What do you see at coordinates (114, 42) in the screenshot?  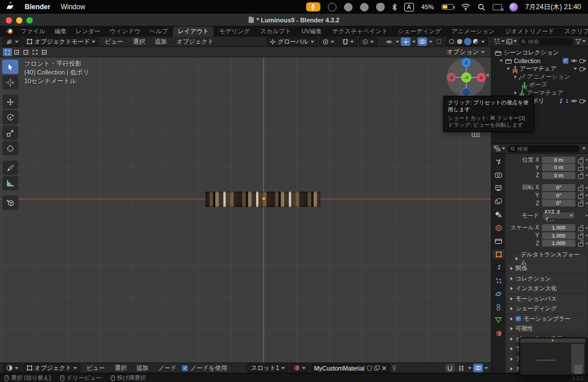 I see `viewport-menu-view: ビュー` at bounding box center [114, 42].